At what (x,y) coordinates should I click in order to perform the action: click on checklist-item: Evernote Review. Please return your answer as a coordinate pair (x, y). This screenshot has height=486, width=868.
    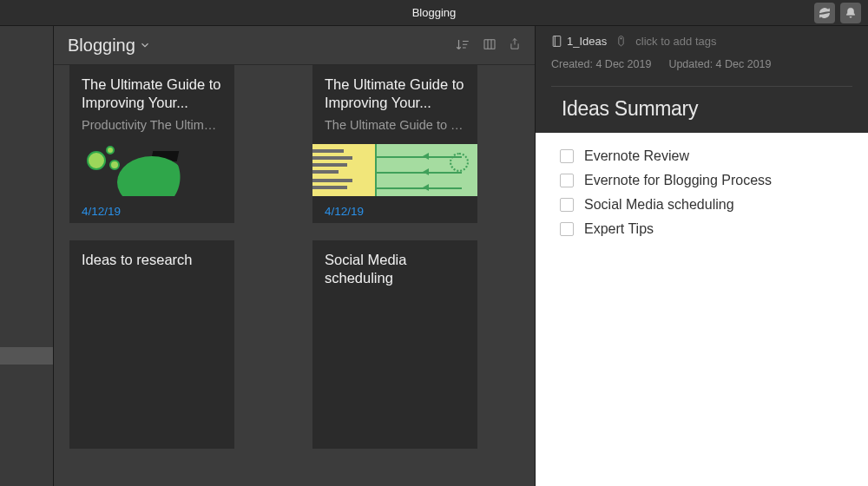
    Looking at the image, I should click on (701, 156).